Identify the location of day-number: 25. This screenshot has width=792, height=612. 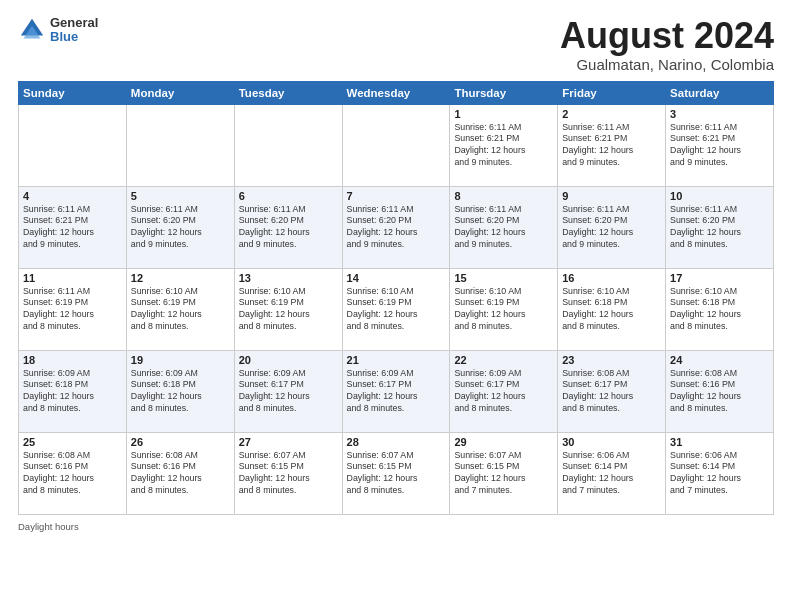
(72, 442).